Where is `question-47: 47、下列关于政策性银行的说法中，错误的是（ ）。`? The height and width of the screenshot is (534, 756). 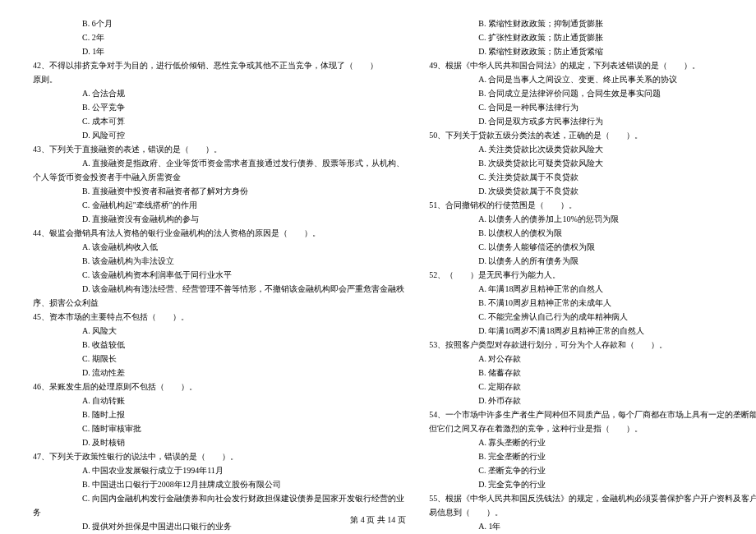 question-47: 47、下列关于政策性银行的说法中，错误的是（ ）。 is located at coordinates (219, 457).